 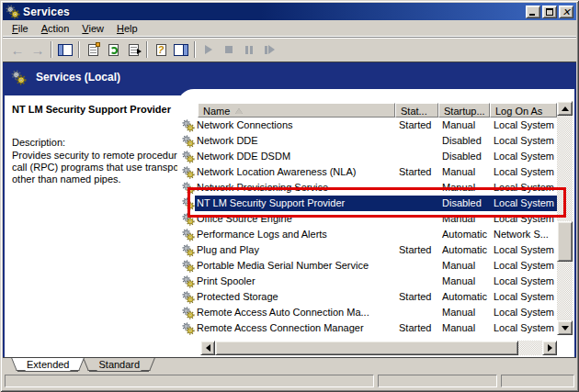 I want to click on column-header-stat: Stat..., so click(x=417, y=110).